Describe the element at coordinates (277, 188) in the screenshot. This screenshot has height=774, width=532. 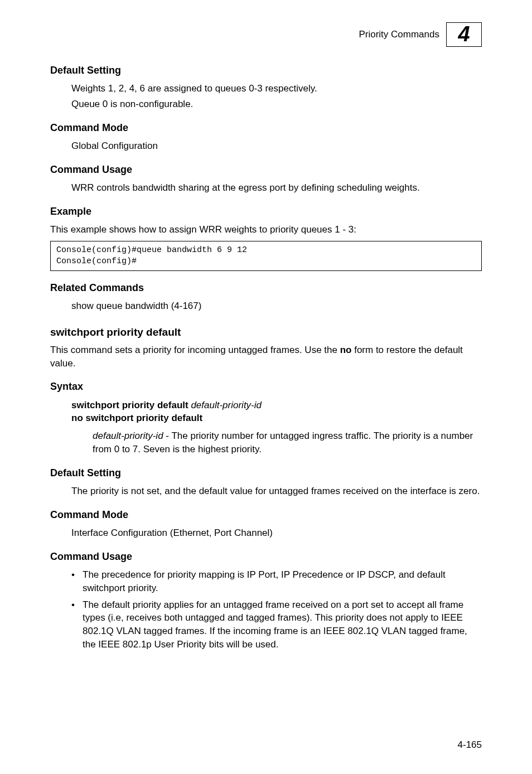
I see `command-usage-body-1: WRR controls bandwidth sharing at the eg…` at that location.